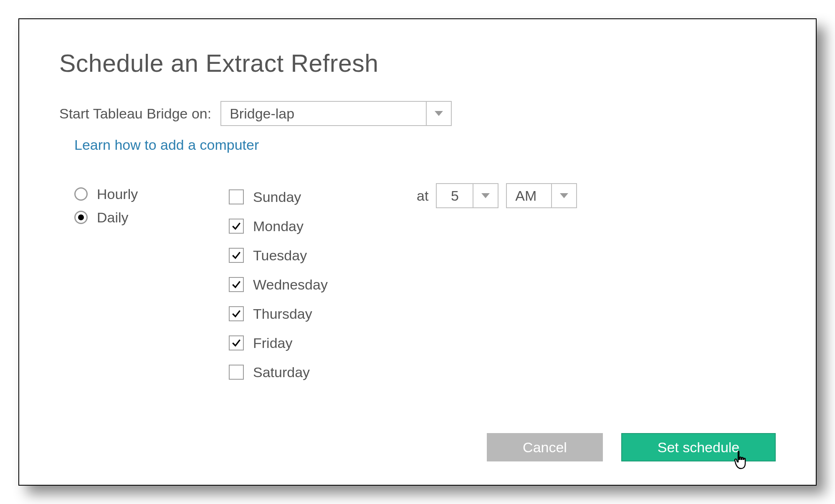 The image size is (835, 504). Describe the element at coordinates (455, 196) in the screenshot. I see `hour-select-value: 5` at that location.